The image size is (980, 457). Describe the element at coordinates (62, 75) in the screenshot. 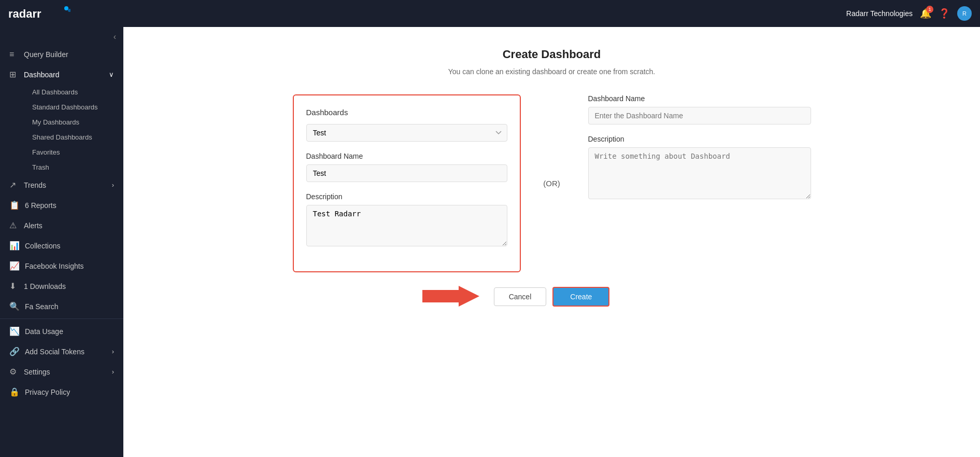

I see `sidebar-item-dashboard: ⊞ Dashboard ∨` at that location.